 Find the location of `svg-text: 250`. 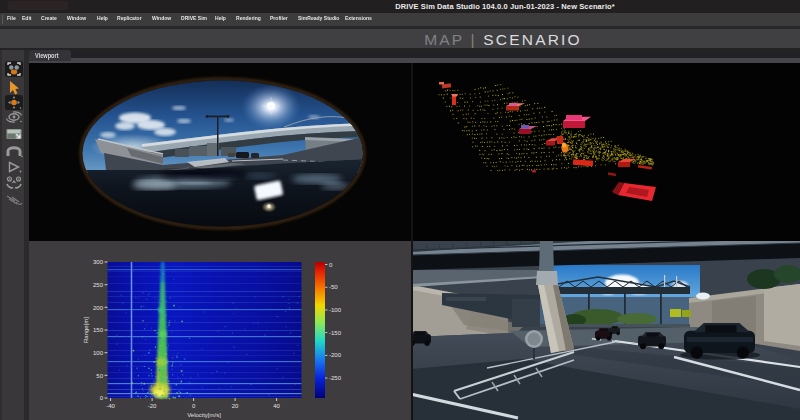

svg-text: 250 is located at coordinates (98, 285).